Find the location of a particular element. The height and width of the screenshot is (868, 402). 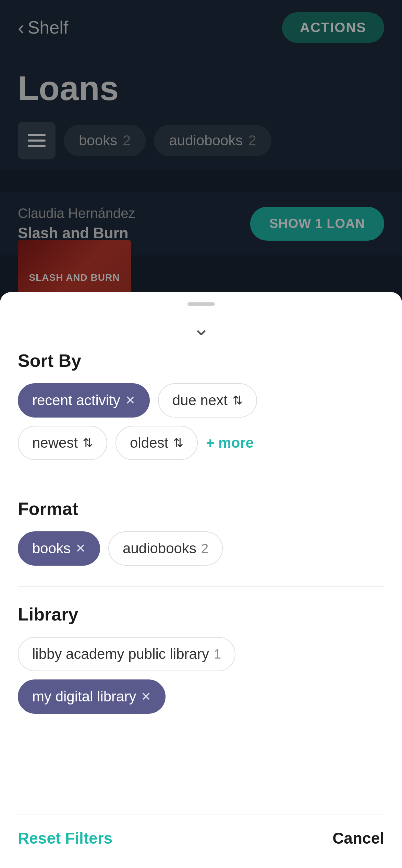

chip-oldest-sort-icon: ⇅ is located at coordinates (178, 443).